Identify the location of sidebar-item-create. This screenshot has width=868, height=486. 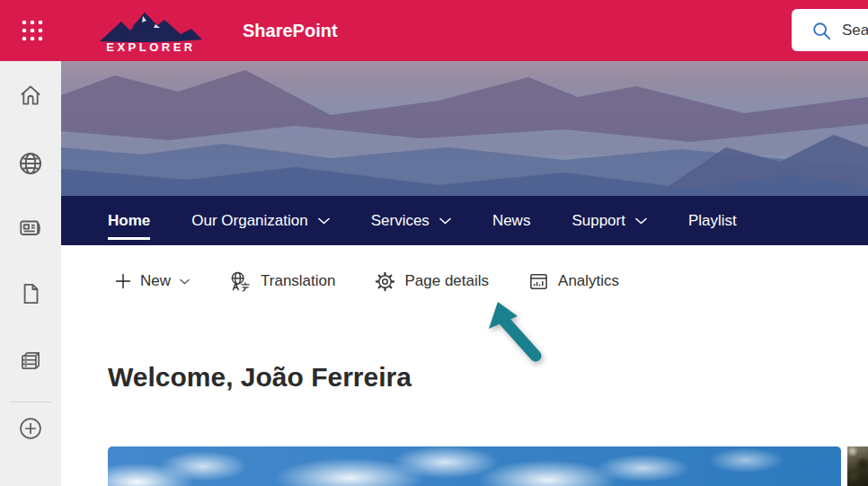
(31, 429).